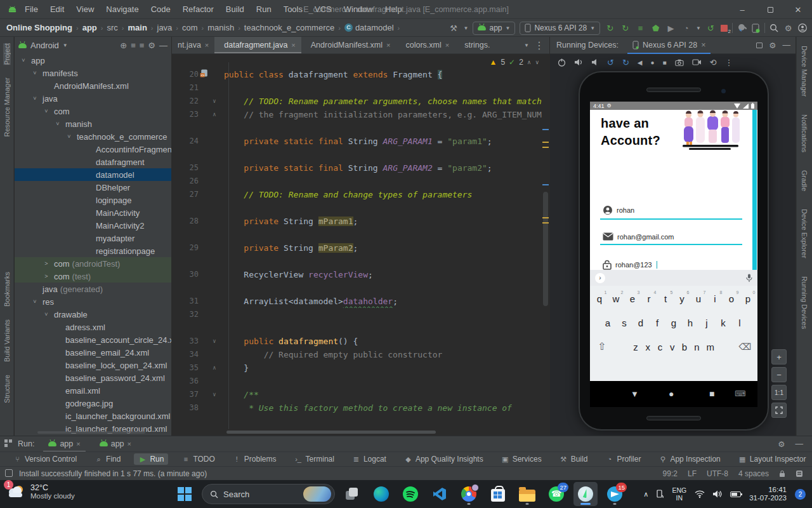  I want to click on caret-position: 99:2, so click(670, 474).